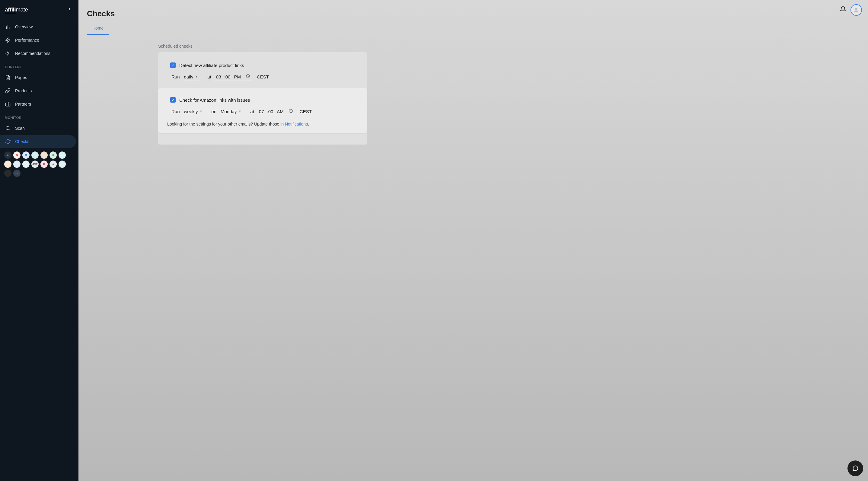 This screenshot has height=481, width=868. What do you see at coordinates (38, 40) in the screenshot?
I see `nav-item-performance: Performance` at bounding box center [38, 40].